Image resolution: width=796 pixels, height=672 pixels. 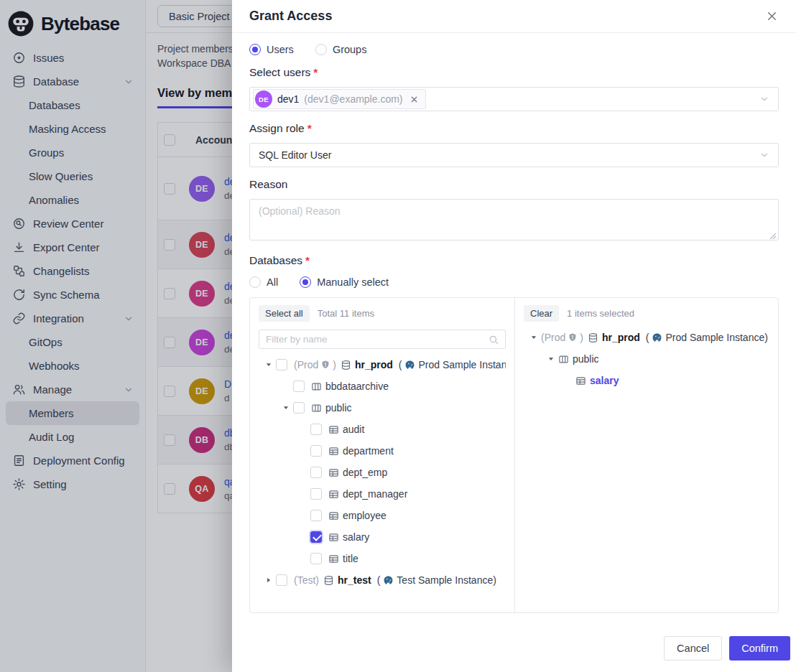 What do you see at coordinates (272, 282) in the screenshot?
I see `databases-mode-radio-label: All` at bounding box center [272, 282].